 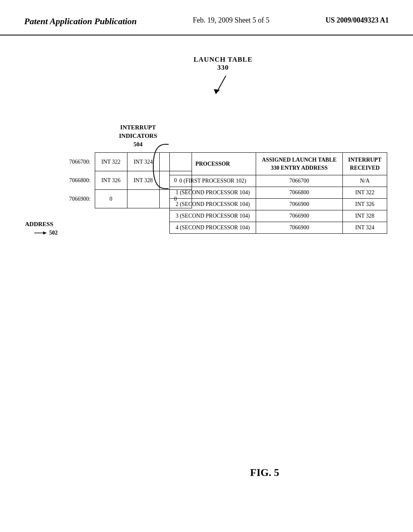 I want to click on address-cell: 7066700, so click(x=299, y=181).